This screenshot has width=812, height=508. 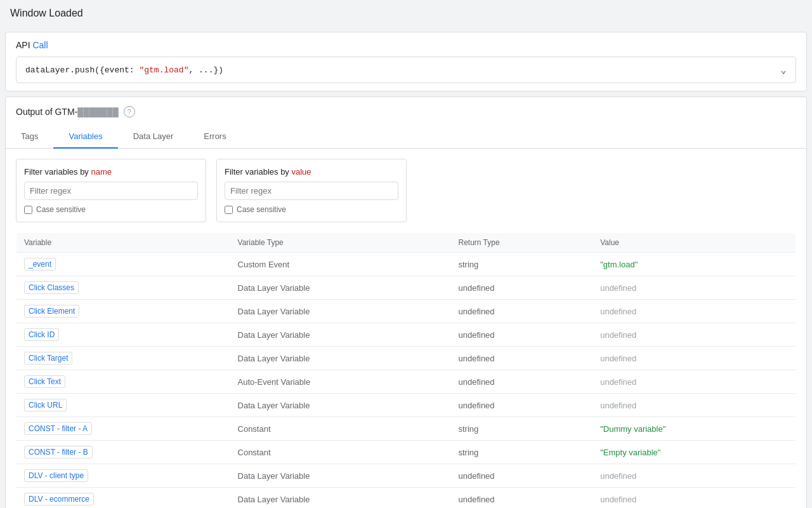 I want to click on tabs-bar: Tags Variables Data Layer Errors, so click(x=406, y=137).